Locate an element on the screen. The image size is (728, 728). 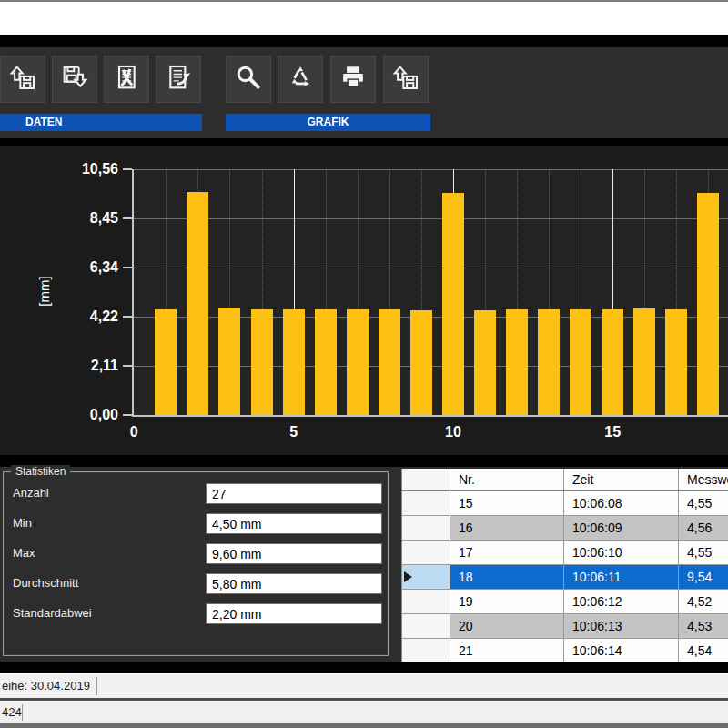
cell-messwert: 4,53 is located at coordinates (703, 626).